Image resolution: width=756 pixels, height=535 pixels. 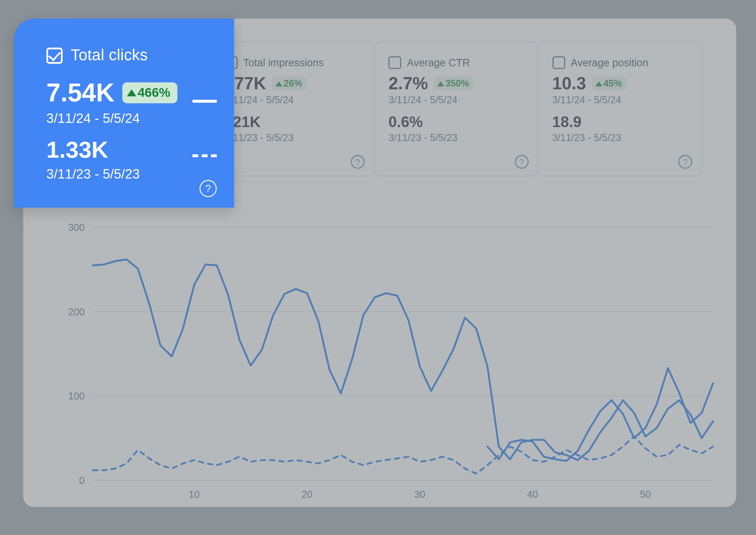 What do you see at coordinates (403, 455) in the screenshot?
I see `series-previous` at bounding box center [403, 455].